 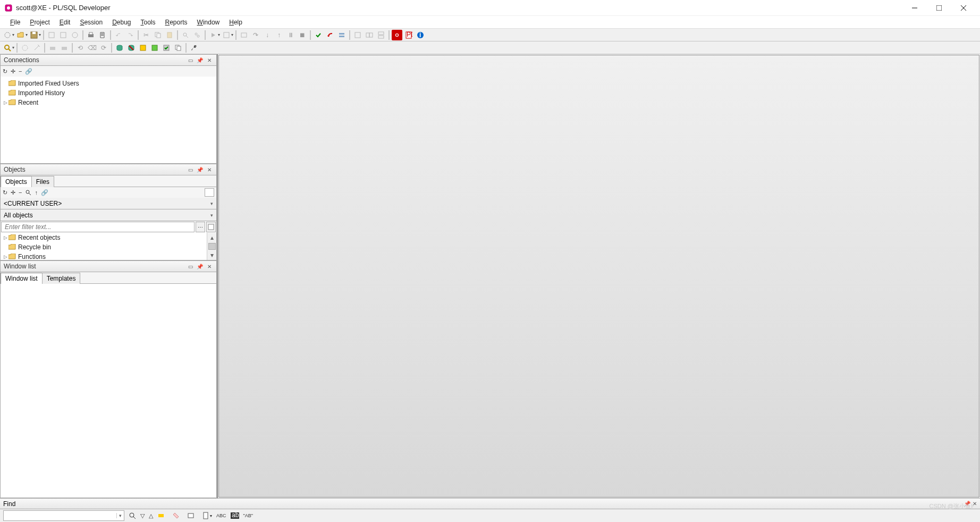 I want to click on scroll-down-icon: ▾, so click(x=212, y=255).